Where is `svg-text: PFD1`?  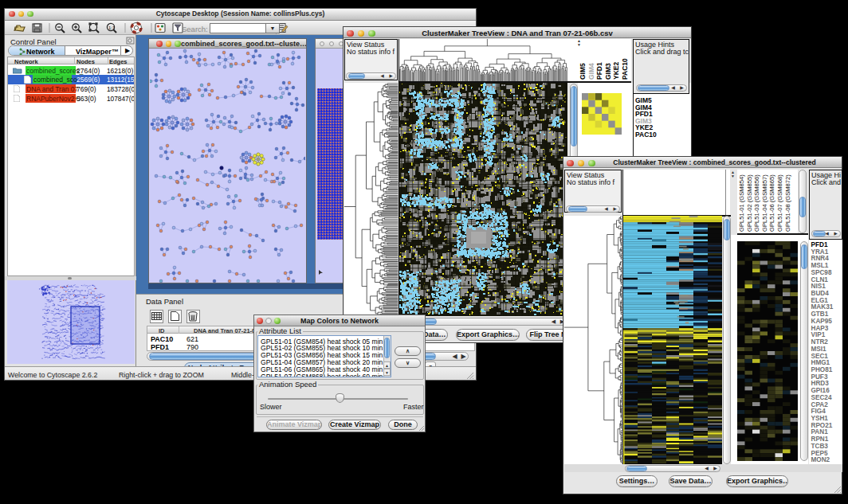 svg-text: PFD1 is located at coordinates (599, 71).